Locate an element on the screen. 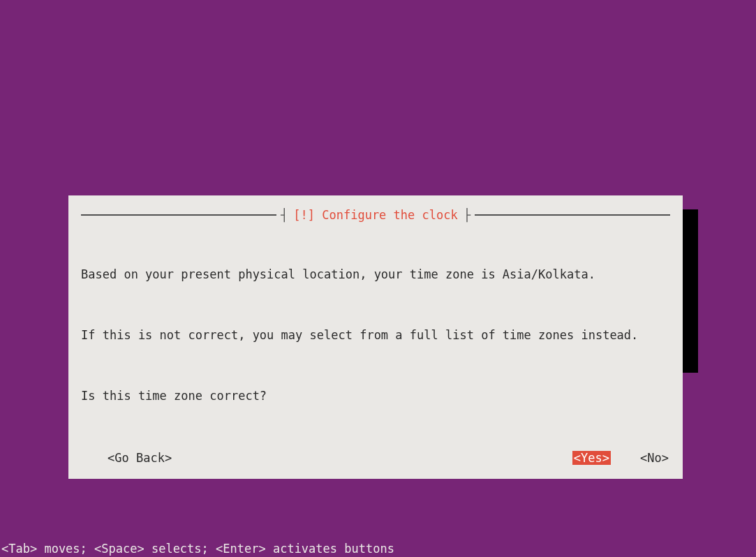  dialog-title-row: ┤ [!] Configure the clock ├ is located at coordinates (376, 215).